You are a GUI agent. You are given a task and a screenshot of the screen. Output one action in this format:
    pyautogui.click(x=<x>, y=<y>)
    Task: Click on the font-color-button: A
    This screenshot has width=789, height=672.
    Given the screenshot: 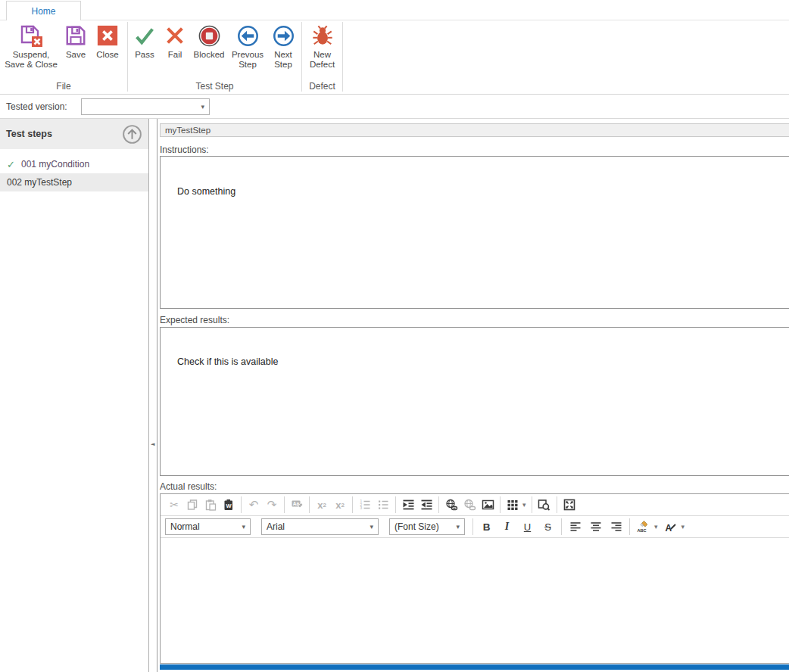 What is the action you would take?
    pyautogui.click(x=671, y=527)
    